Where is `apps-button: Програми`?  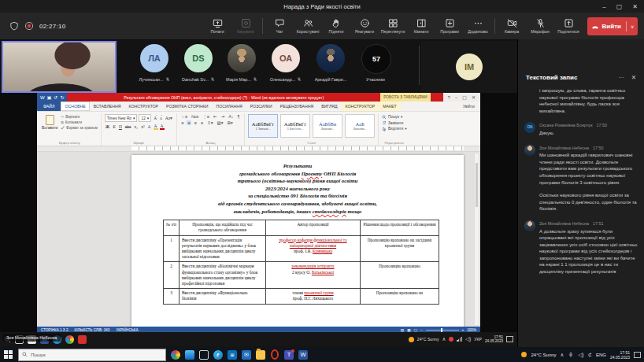 apps-button: Програми is located at coordinates (450, 26).